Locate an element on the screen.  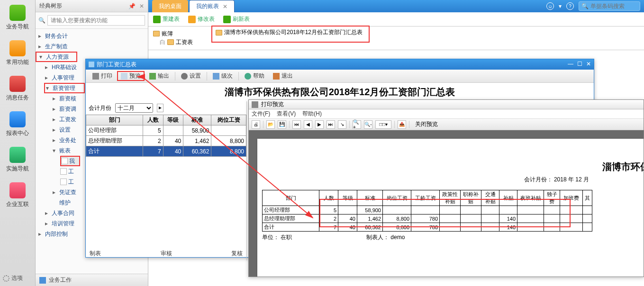
col-std: 标准 is located at coordinates (197, 120).